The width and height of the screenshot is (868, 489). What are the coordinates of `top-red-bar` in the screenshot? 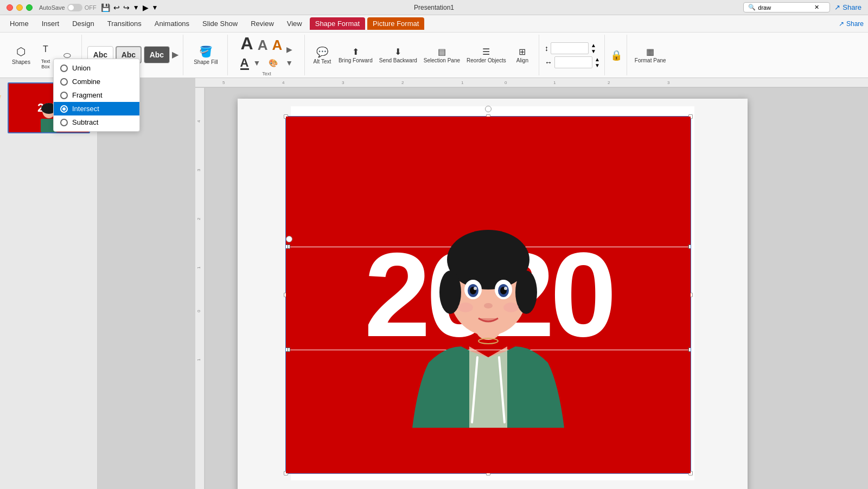 It's located at (488, 130).